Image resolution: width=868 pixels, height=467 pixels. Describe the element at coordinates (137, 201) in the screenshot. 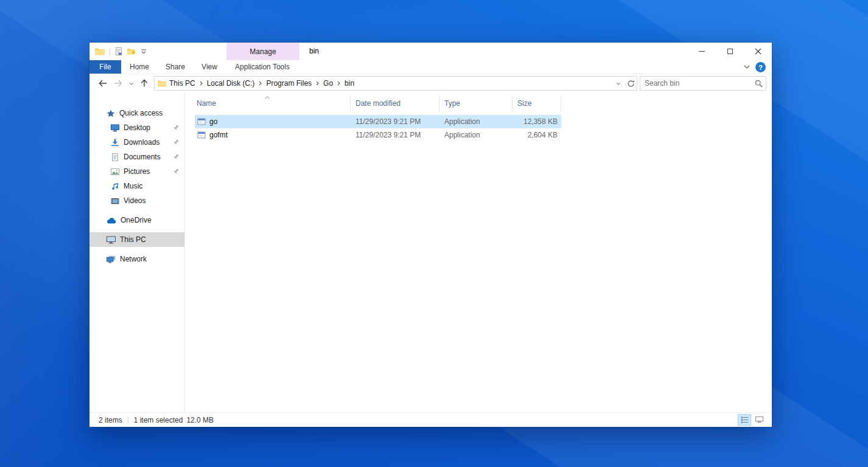

I see `sidebar-item-videos: Videos` at that location.